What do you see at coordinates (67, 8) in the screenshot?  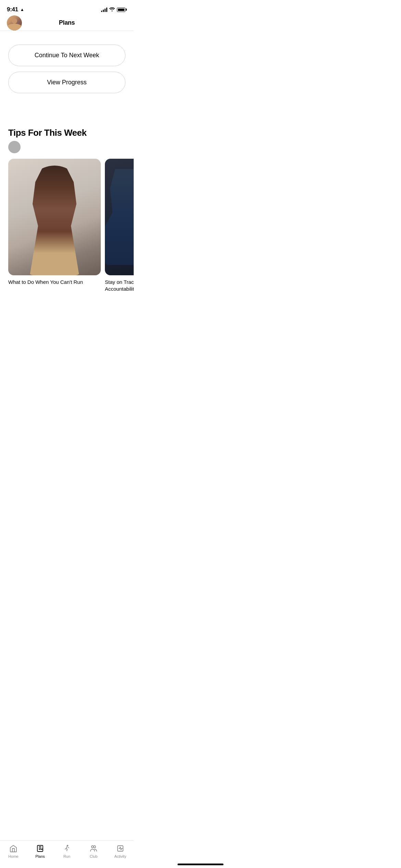 I see `status-bar: 9:41 ▲` at bounding box center [67, 8].